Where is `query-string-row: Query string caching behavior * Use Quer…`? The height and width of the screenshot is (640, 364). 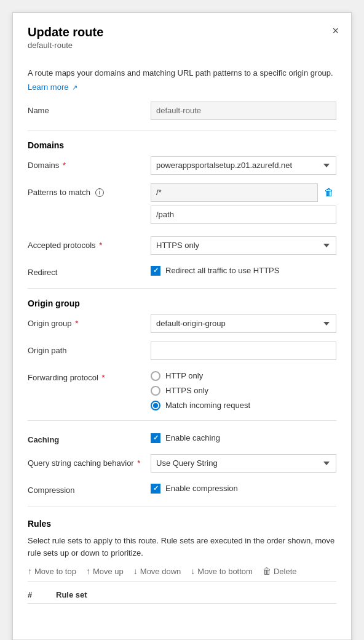
query-string-row: Query string caching behavior * Use Quer… is located at coordinates (182, 463).